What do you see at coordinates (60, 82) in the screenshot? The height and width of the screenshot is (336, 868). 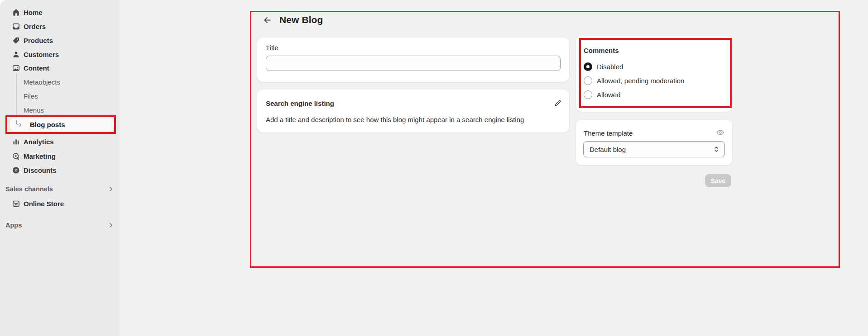 I see `sidebar-item-metaobjects: Metaobjects` at bounding box center [60, 82].